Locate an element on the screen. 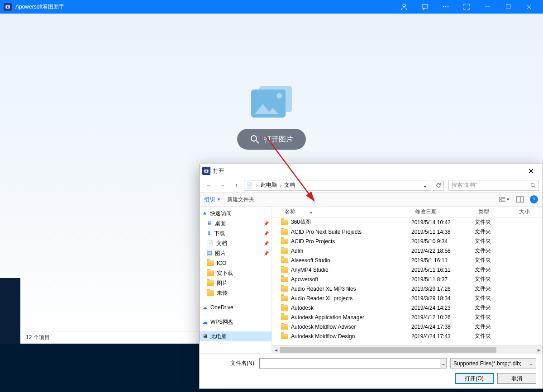 This screenshot has width=543, height=392. sidebar-quick-access: ★ 快速访问 is located at coordinates (235, 213).